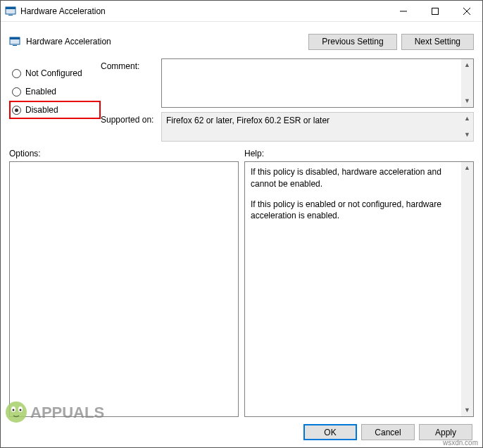 This screenshot has height=448, width=483. What do you see at coordinates (55, 100) in the screenshot?
I see `radio-group: Not Configured Enabled Disabled` at bounding box center [55, 100].